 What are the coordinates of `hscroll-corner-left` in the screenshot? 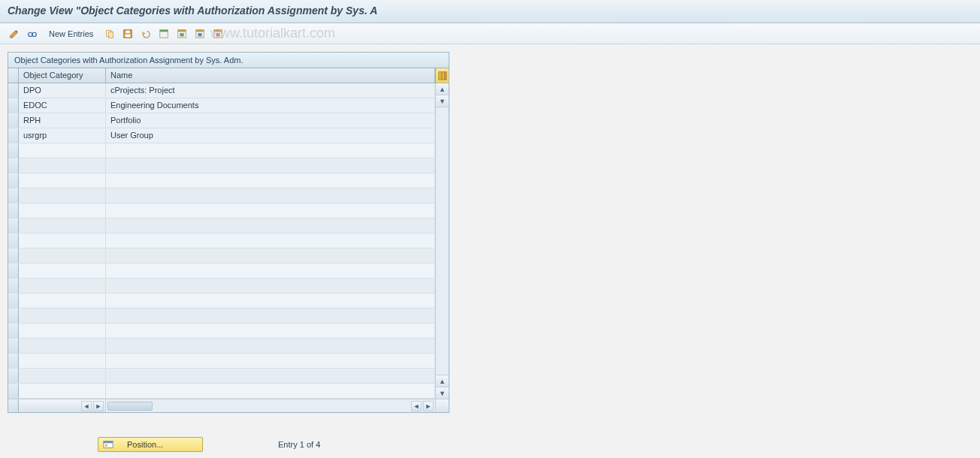 It's located at (14, 405).